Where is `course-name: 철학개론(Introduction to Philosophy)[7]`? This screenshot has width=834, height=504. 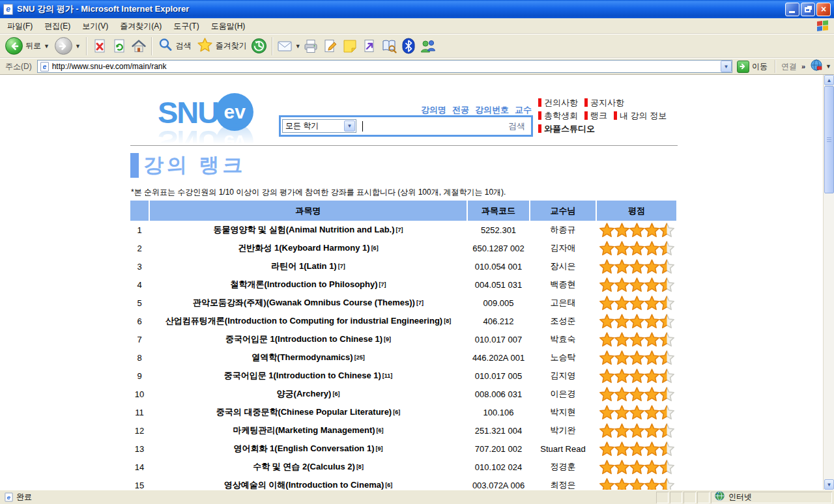 course-name: 철학개론(Introduction to Philosophy)[7] is located at coordinates (308, 285).